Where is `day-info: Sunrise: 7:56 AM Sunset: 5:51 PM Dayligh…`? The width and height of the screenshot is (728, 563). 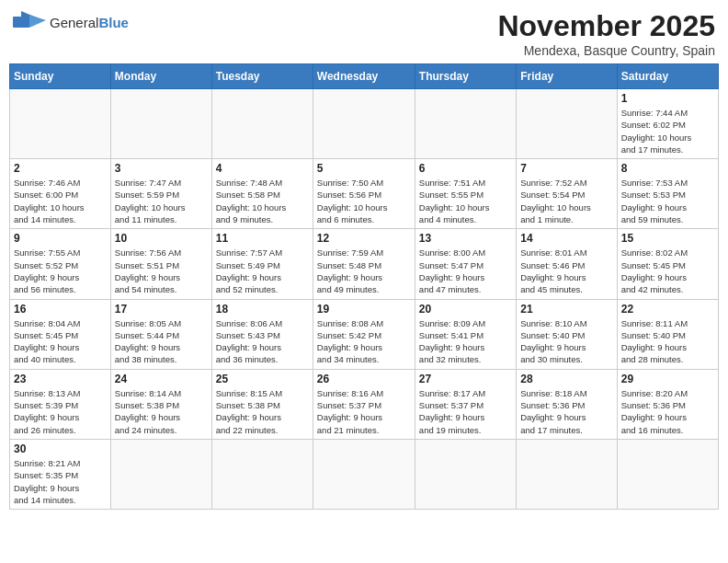 day-info: Sunrise: 7:56 AM Sunset: 5:51 PM Dayligh… is located at coordinates (162, 270).